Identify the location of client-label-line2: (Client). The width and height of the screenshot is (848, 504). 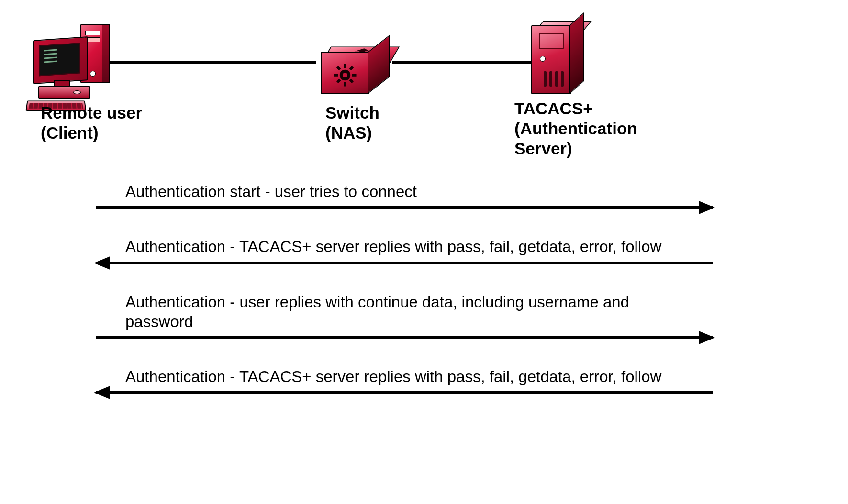
(70, 133).